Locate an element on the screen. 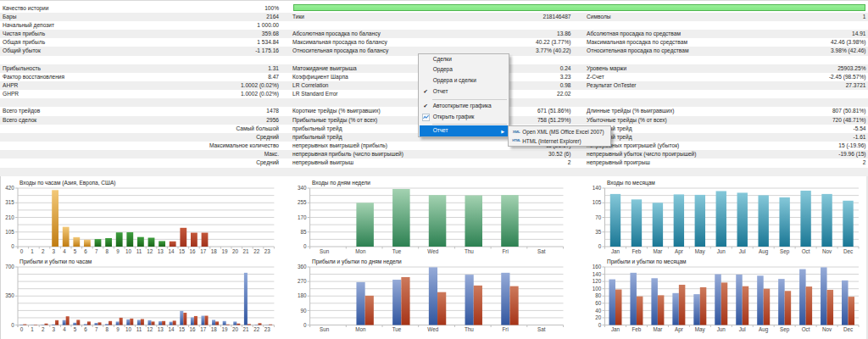 This screenshot has height=339, width=868. svg-text: 60 is located at coordinates (598, 303).